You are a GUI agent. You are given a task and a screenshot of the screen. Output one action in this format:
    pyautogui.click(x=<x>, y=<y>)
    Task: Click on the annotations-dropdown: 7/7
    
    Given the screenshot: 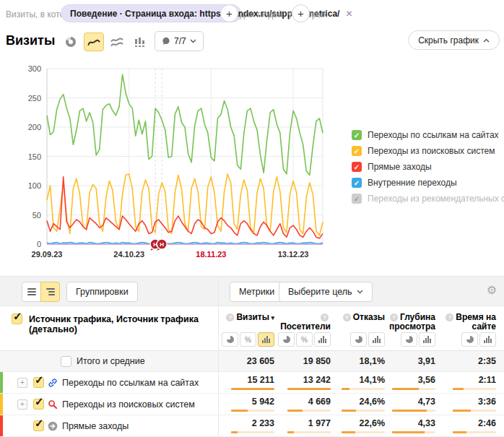 What is the action you would take?
    pyautogui.click(x=179, y=41)
    